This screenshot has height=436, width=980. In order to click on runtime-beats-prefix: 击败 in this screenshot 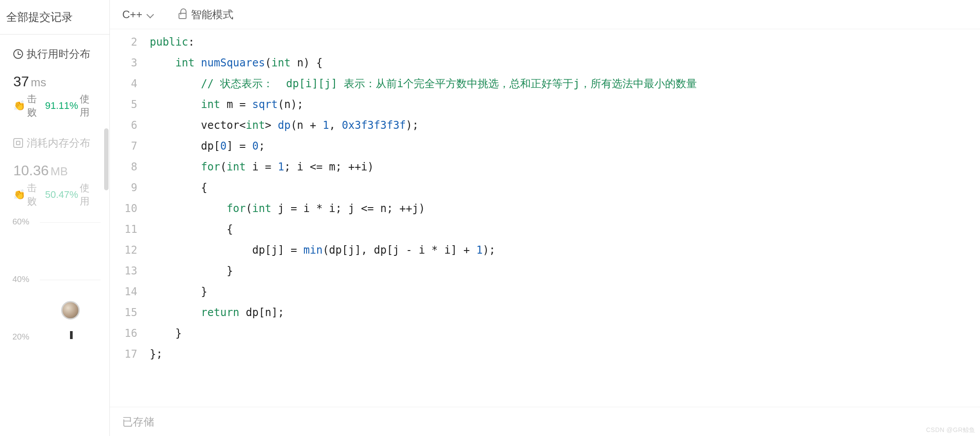, I will do `click(35, 106)`.